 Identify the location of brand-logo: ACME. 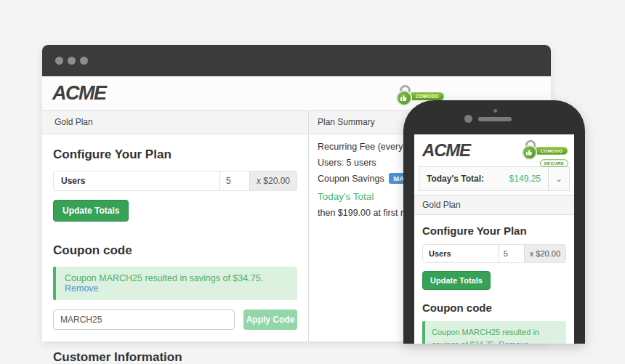
(79, 93).